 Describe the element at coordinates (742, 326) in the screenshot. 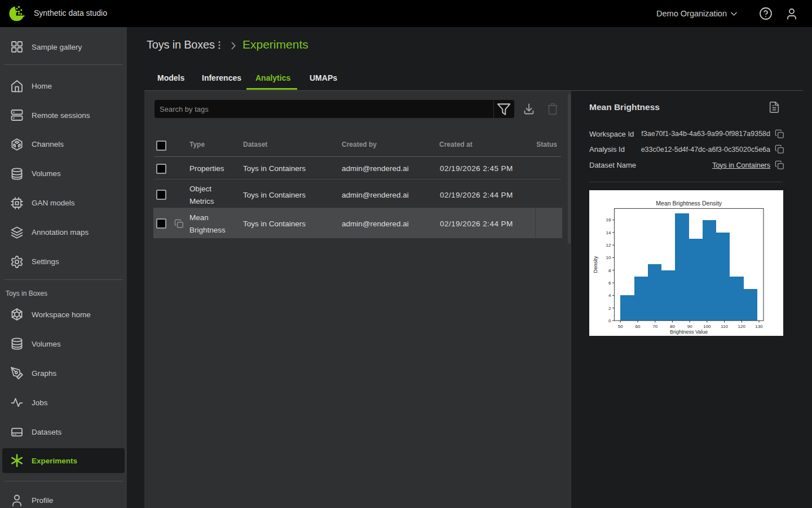

I see `svg-text: 120` at that location.